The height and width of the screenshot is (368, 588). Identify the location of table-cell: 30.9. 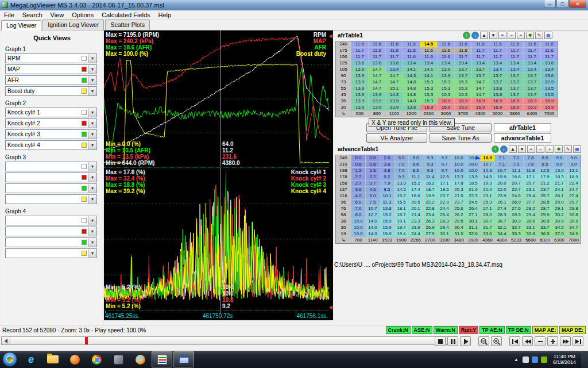
(574, 221).